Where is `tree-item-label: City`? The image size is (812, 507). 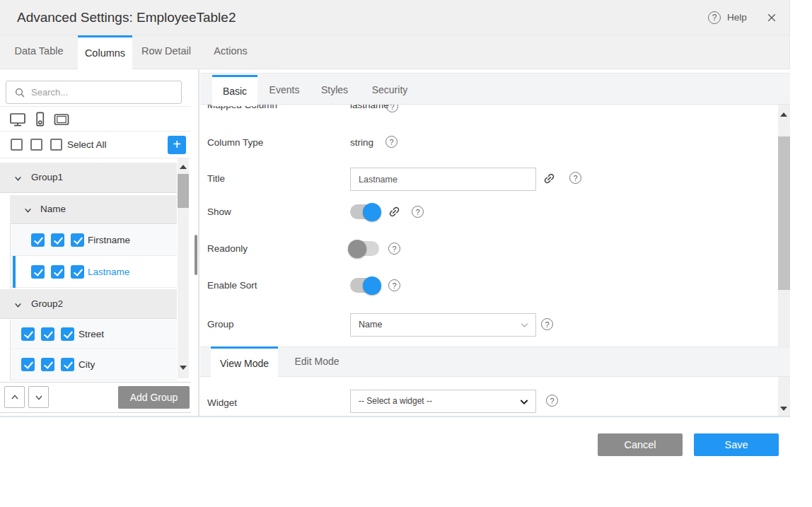
tree-item-label: City is located at coordinates (86, 365).